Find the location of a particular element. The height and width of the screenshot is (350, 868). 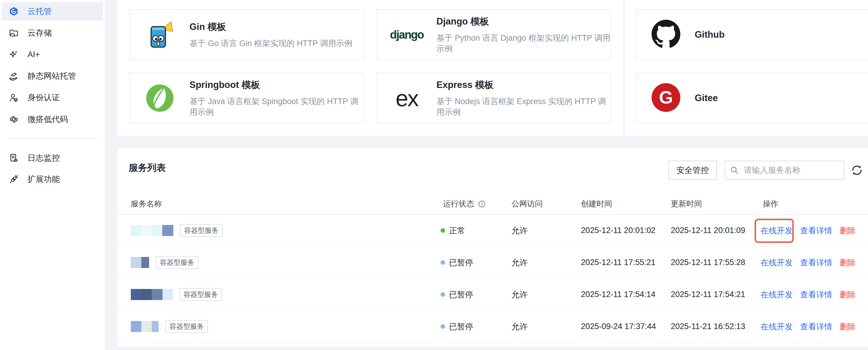

template-title: Springboot 模板 is located at coordinates (276, 85).